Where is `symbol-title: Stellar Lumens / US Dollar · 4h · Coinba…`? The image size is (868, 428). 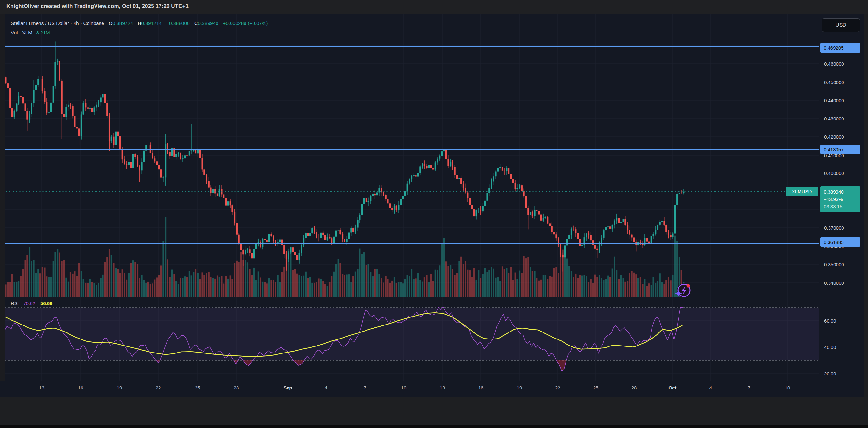
symbol-title: Stellar Lumens / US Dollar · 4h · Coinba… is located at coordinates (57, 23).